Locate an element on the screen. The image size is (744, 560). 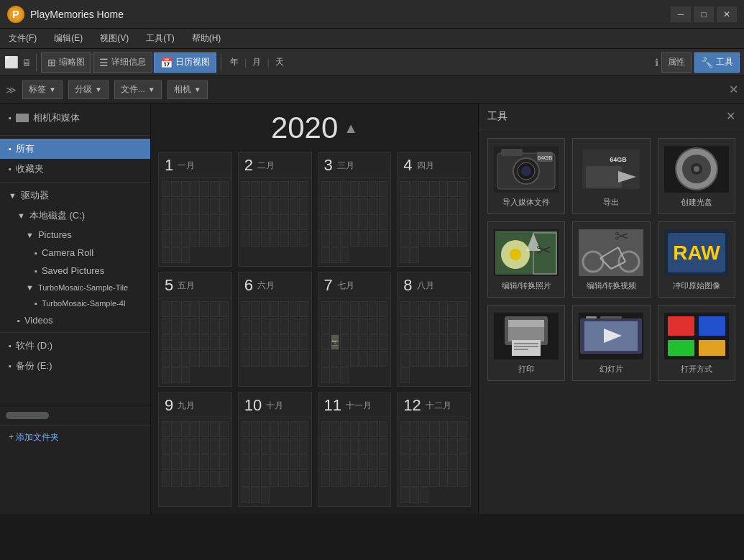
menu-view: 视图(V) is located at coordinates (114, 39).